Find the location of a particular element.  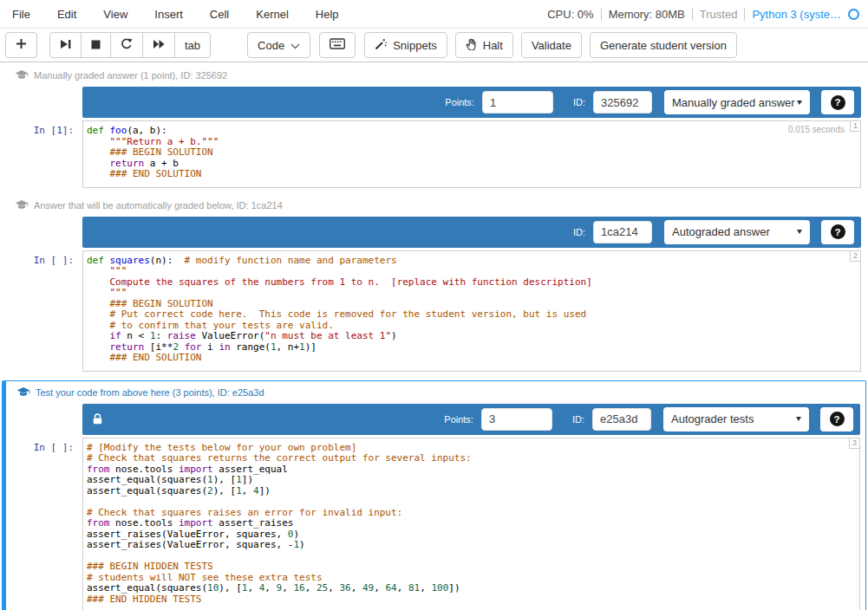

menu-bar: File Edit View Insert Cell Kernel Help C… is located at coordinates (434, 14).